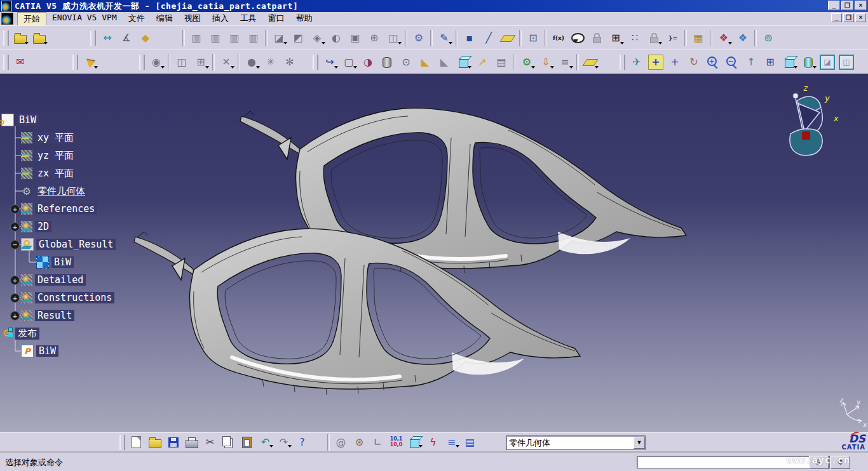 This screenshot has width=868, height=471. Describe the element at coordinates (533, 38) in the screenshot. I see `isolate-part-button: ⊡` at that location.